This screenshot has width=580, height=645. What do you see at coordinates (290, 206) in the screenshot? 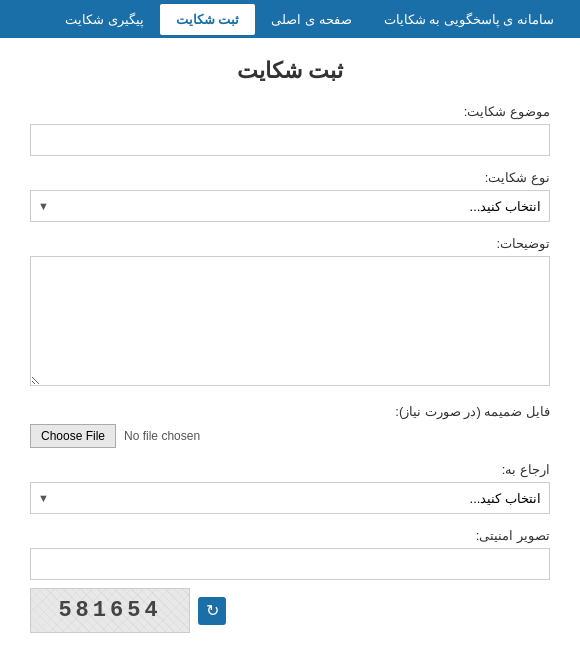
I see `type-select-wrapper: انتخاب کنید... ▼` at bounding box center [290, 206].